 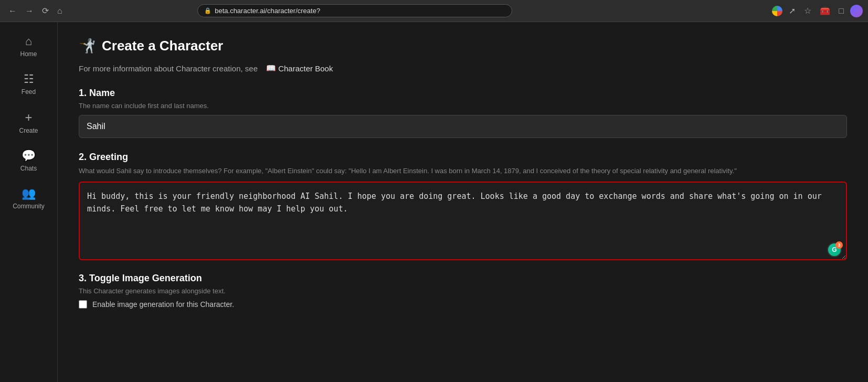 What do you see at coordinates (28, 46) in the screenshot?
I see `sidebar-item-home: ⌂ Home` at bounding box center [28, 46].